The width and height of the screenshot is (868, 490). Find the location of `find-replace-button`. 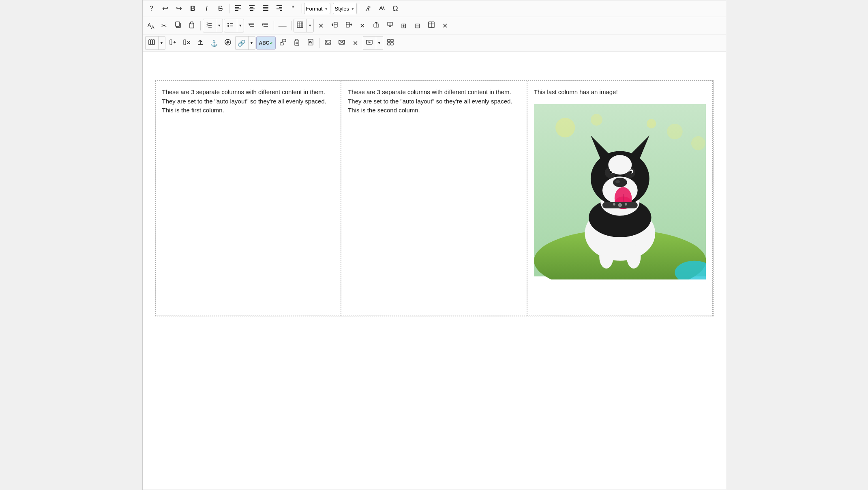

find-replace-button is located at coordinates (283, 43).